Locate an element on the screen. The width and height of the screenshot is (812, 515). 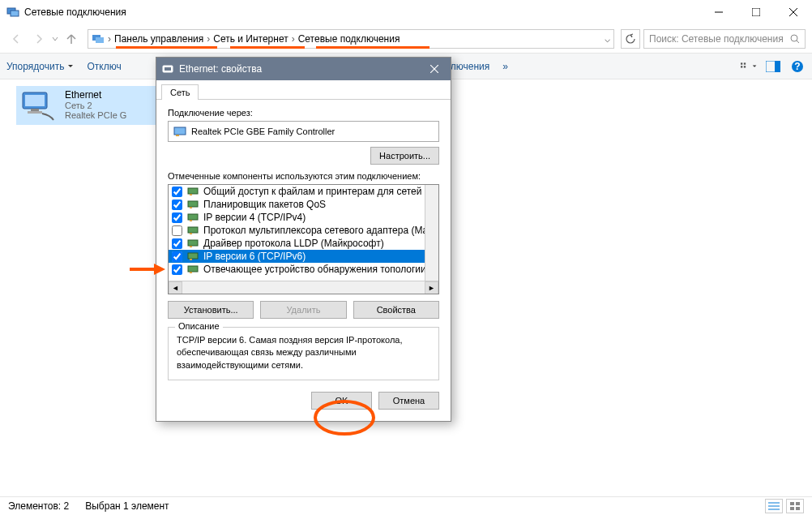
window-title: Сетевые подключения is located at coordinates (362, 12).